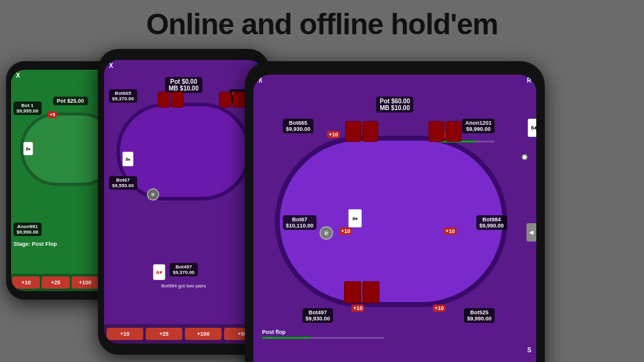 The image size is (644, 362). Describe the element at coordinates (184, 286) in the screenshot. I see `phone2-result: Bot984 got two pairs` at that location.